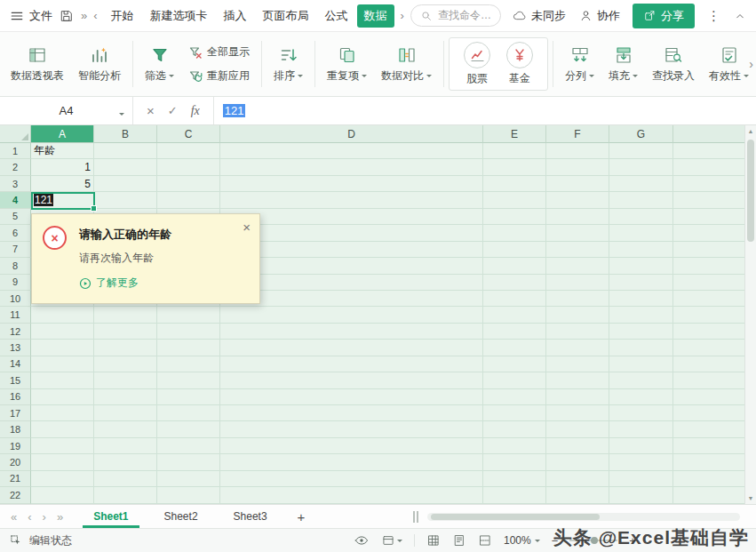  I want to click on cell-e10, so click(515, 299).